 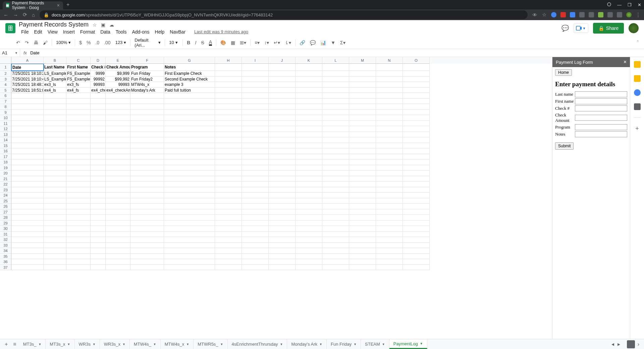 What do you see at coordinates (98, 74) in the screenshot?
I see `cell: 9999` at bounding box center [98, 74].